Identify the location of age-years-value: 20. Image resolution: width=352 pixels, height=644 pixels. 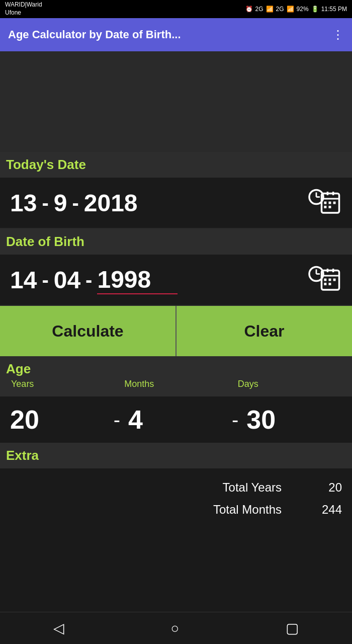
(58, 420).